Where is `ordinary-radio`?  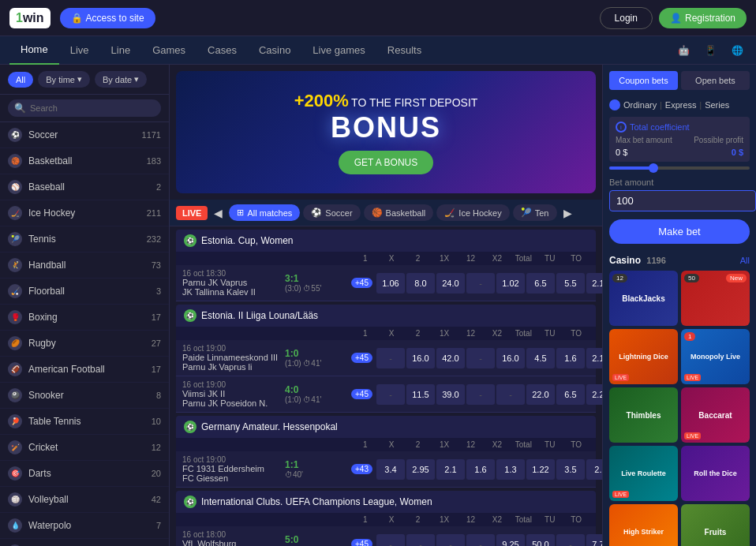 ordinary-radio is located at coordinates (615, 105).